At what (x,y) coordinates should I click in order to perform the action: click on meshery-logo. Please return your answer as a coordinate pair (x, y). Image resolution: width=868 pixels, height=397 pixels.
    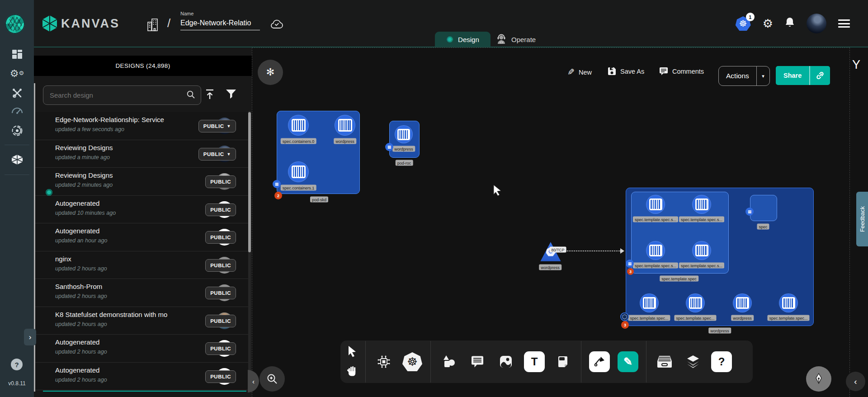
    Looking at the image, I should click on (15, 24).